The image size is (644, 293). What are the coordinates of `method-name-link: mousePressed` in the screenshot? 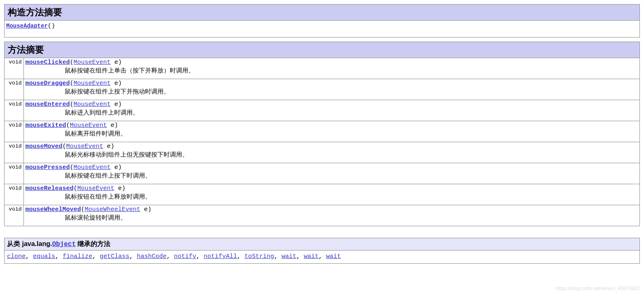 It's located at (48, 167).